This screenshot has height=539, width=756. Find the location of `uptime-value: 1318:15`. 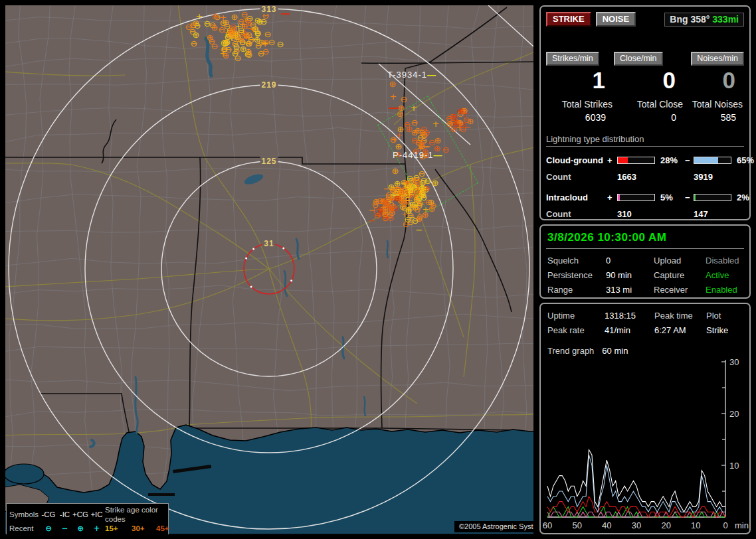

uptime-value: 1318:15 is located at coordinates (630, 316).